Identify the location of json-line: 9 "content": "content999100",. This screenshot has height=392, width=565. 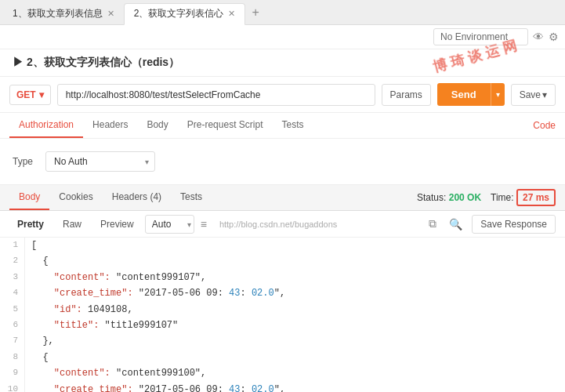
(282, 373).